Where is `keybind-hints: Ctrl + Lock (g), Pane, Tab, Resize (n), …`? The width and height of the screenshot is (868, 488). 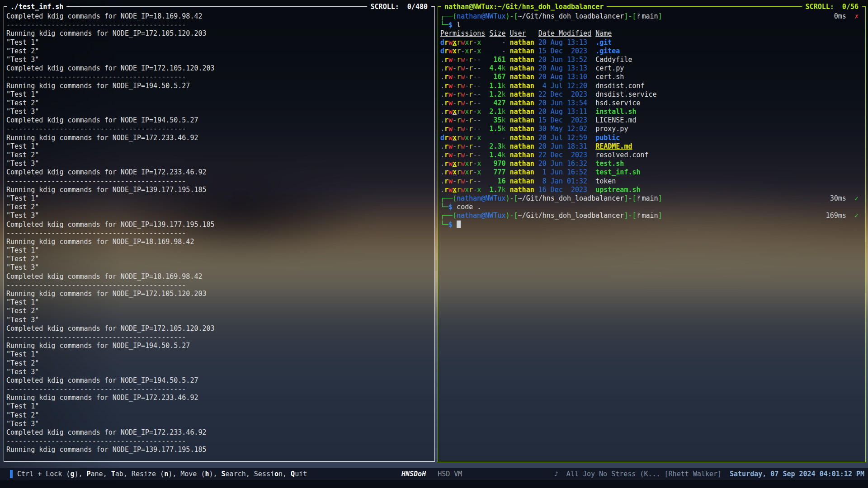
keybind-hints: Ctrl + Lock (g), Pane, Tab, Resize (n), … is located at coordinates (162, 474).